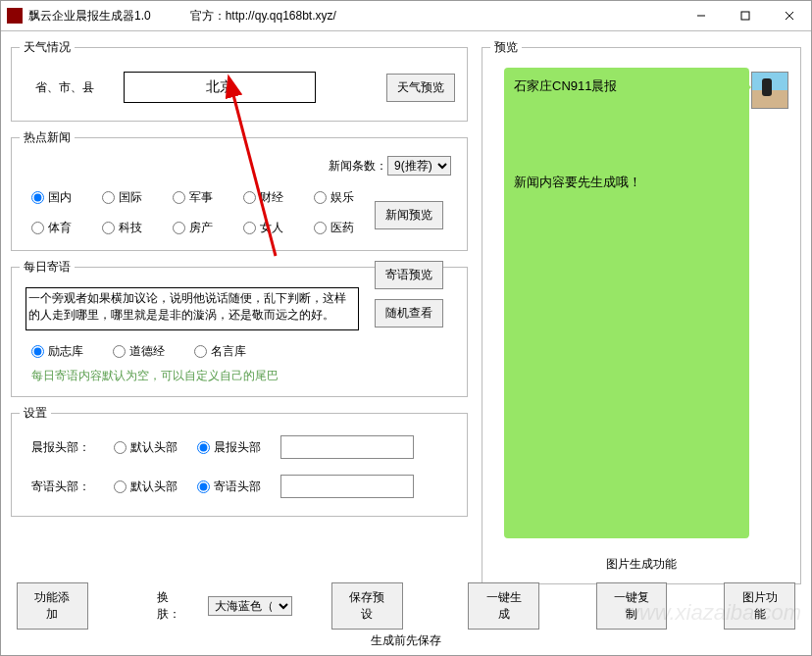 Image resolution: width=812 pixels, height=656 pixels. Describe the element at coordinates (53, 606) in the screenshot. I see `add-function-button: 功能添加` at that location.